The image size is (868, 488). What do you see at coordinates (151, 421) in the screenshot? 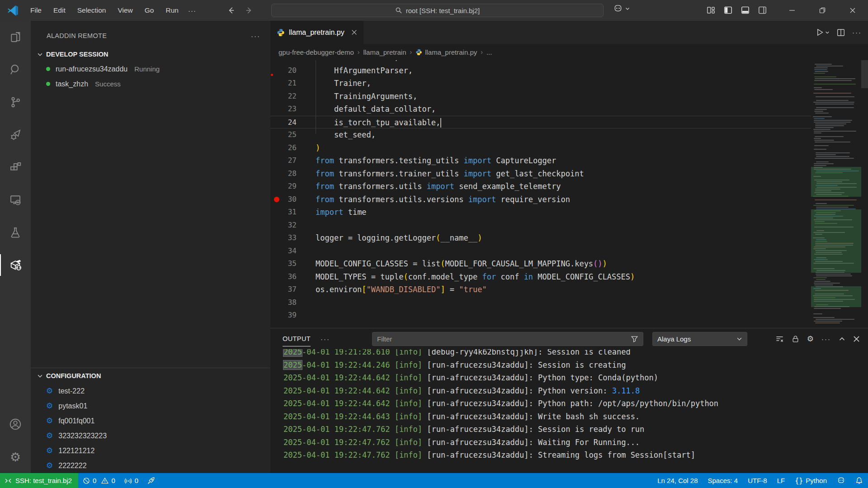
I see `config-item-fq001fq001: ⚙fq001fq001` at bounding box center [151, 421].